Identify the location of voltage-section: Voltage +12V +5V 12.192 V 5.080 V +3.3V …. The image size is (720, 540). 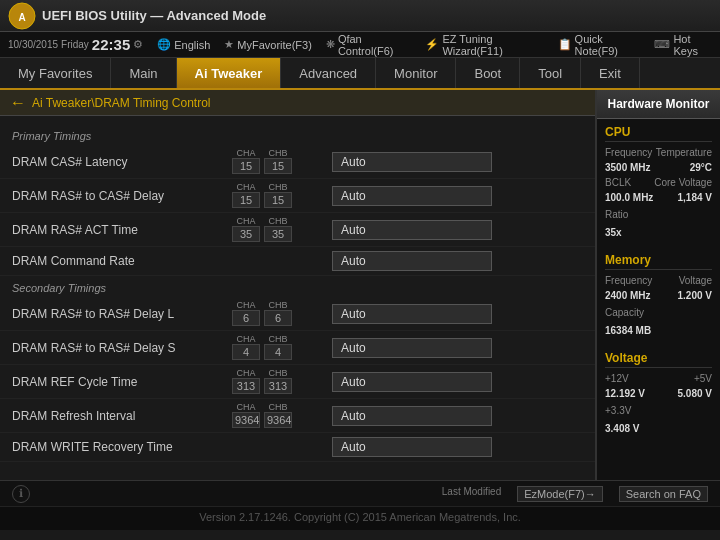
(658, 394).